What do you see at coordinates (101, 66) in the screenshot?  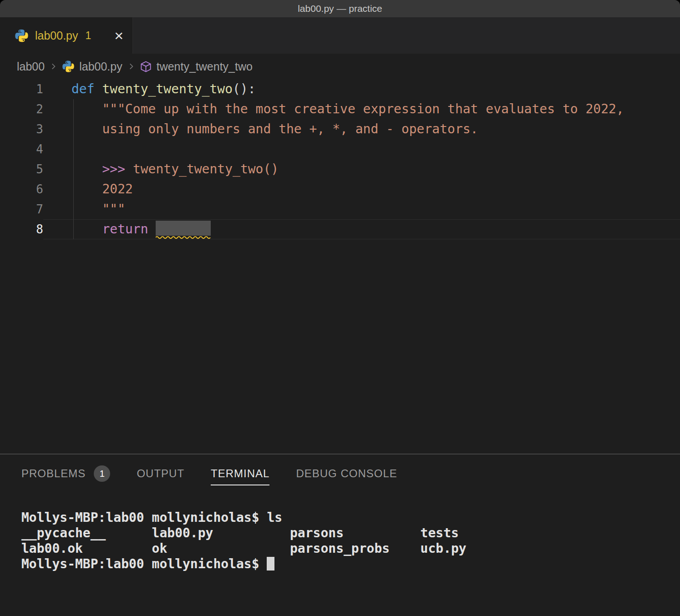 I see `breadcrumb-file: lab00.py` at bounding box center [101, 66].